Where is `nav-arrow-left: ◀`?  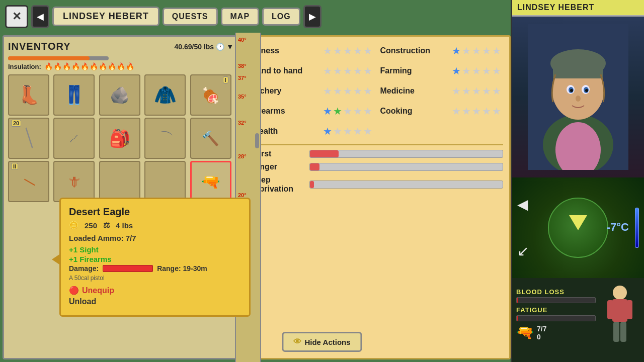
nav-arrow-left: ◀ is located at coordinates (523, 204).